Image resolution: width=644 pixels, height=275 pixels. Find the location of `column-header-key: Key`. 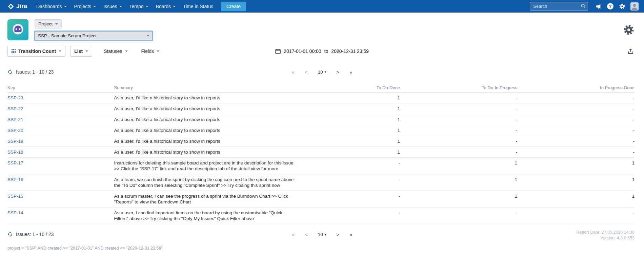

column-header-key: Key is located at coordinates (61, 88).